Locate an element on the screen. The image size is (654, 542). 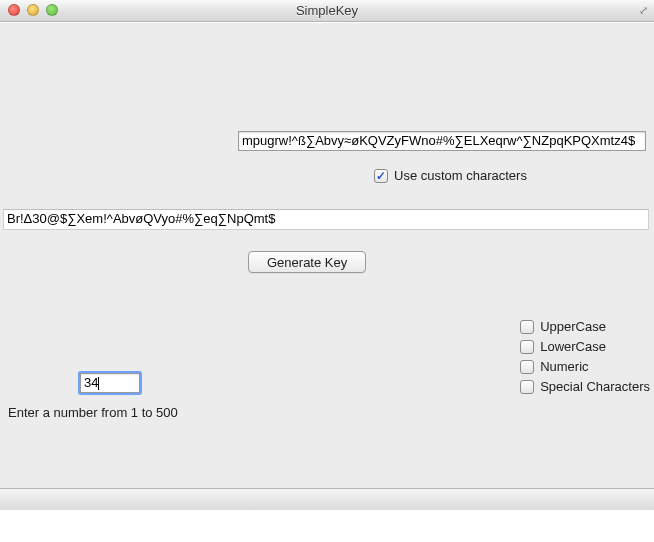
lowercase-checkbox: LowerCase is located at coordinates (585, 346).